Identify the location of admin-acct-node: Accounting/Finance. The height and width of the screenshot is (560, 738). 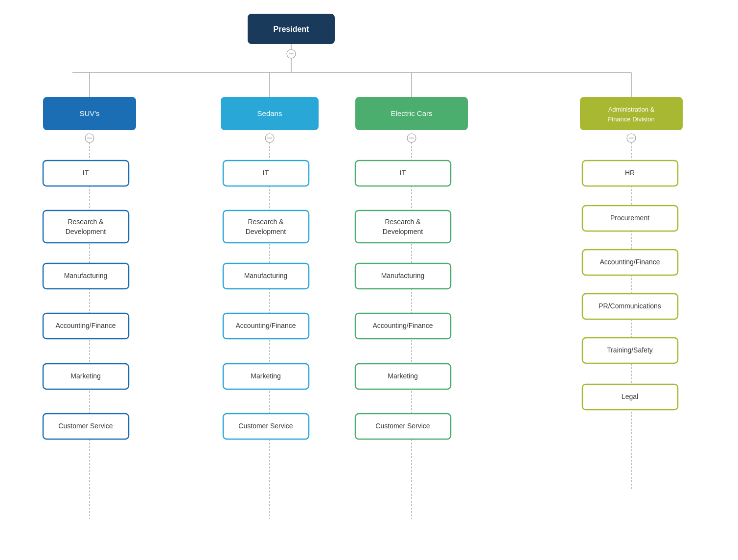
(630, 262).